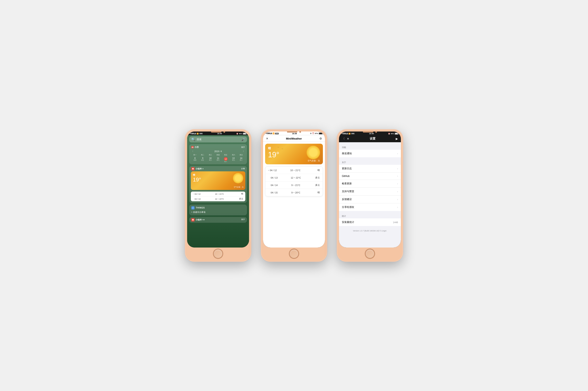 The height and width of the screenshot is (391, 588). I want to click on chevron-changelog: ›, so click(398, 169).